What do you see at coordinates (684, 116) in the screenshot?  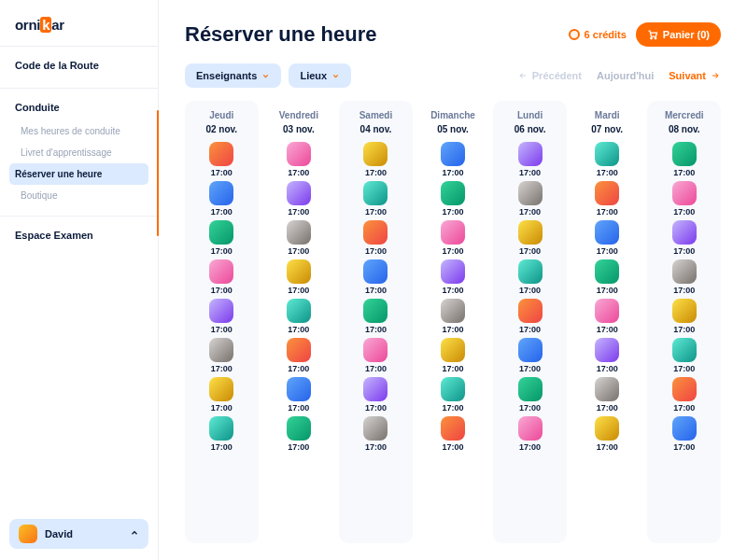 I see `day-name: Mercredi` at bounding box center [684, 116].